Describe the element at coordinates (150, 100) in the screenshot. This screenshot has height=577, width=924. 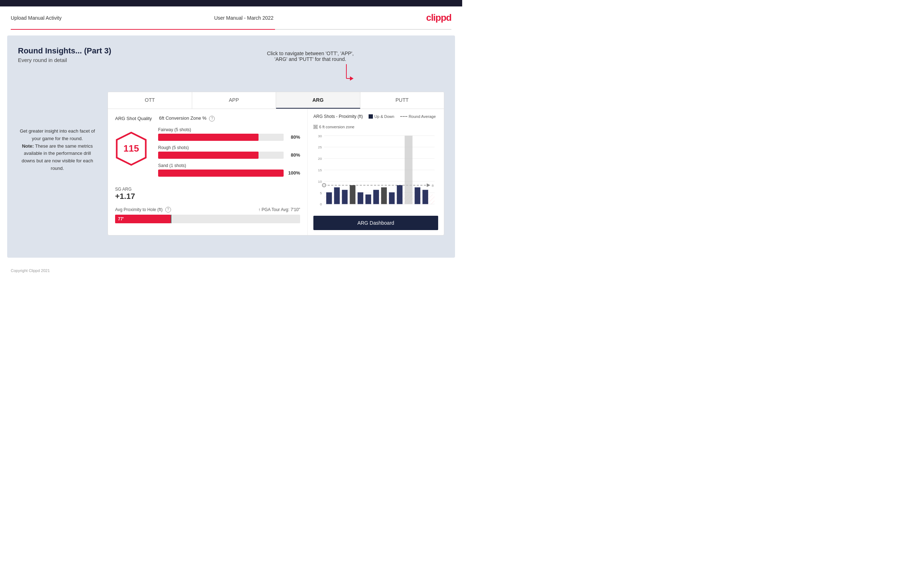
I see `tab-ott: OTT` at that location.